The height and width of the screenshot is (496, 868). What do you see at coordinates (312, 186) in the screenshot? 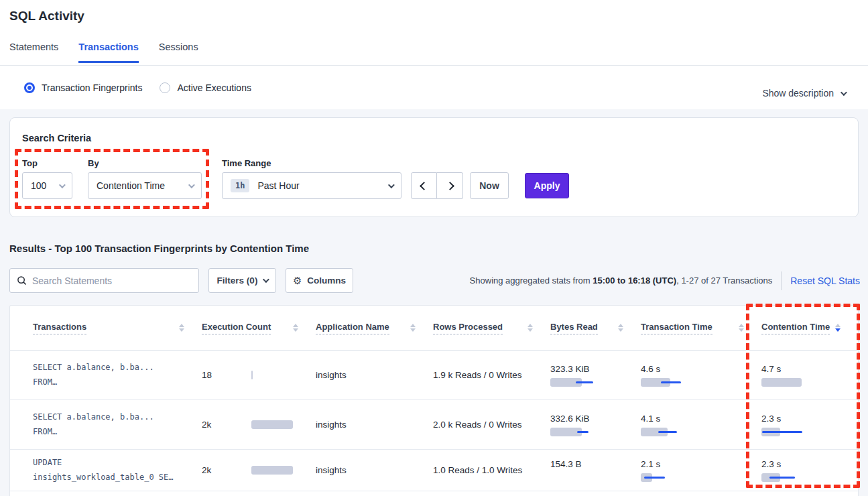
I see `time-range-select: 1h Past Hour` at bounding box center [312, 186].